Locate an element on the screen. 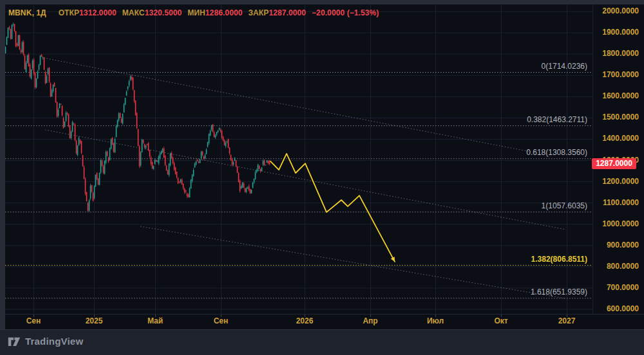 This screenshot has width=644, height=355. symbol-name: MBNK, 1Д is located at coordinates (27, 13).